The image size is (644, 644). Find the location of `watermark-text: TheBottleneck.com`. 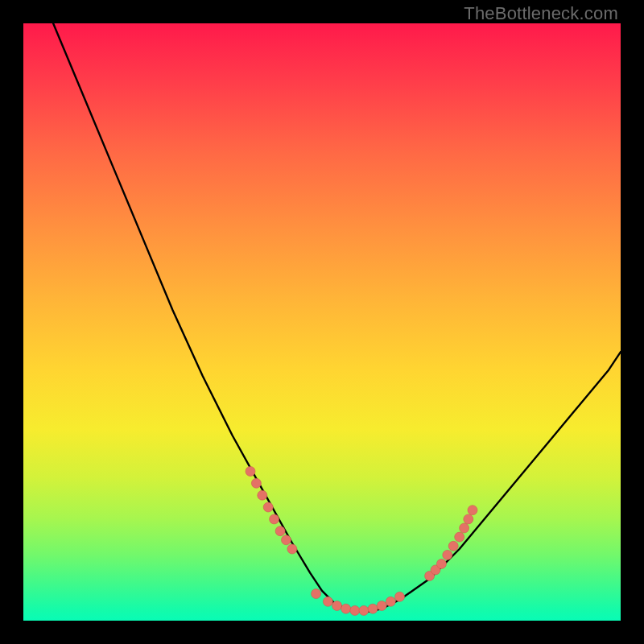

watermark-text: TheBottleneck.com is located at coordinates (541, 14).